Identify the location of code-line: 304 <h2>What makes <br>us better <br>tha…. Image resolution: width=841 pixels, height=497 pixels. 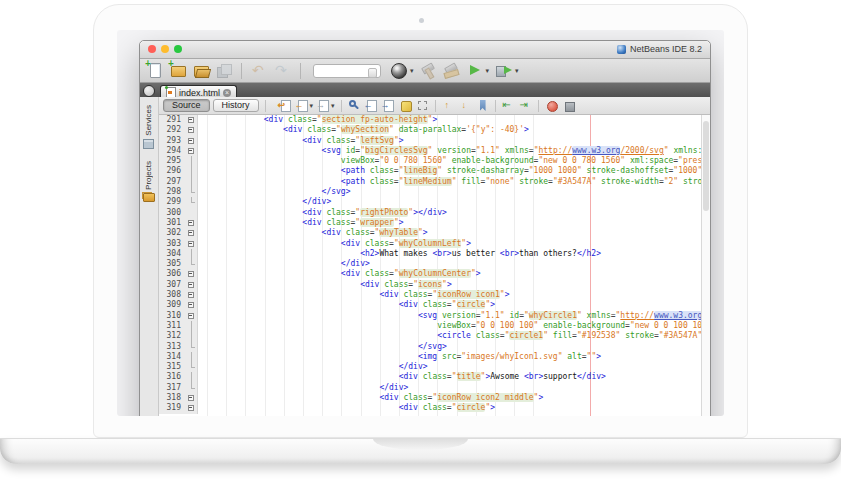
(434, 254).